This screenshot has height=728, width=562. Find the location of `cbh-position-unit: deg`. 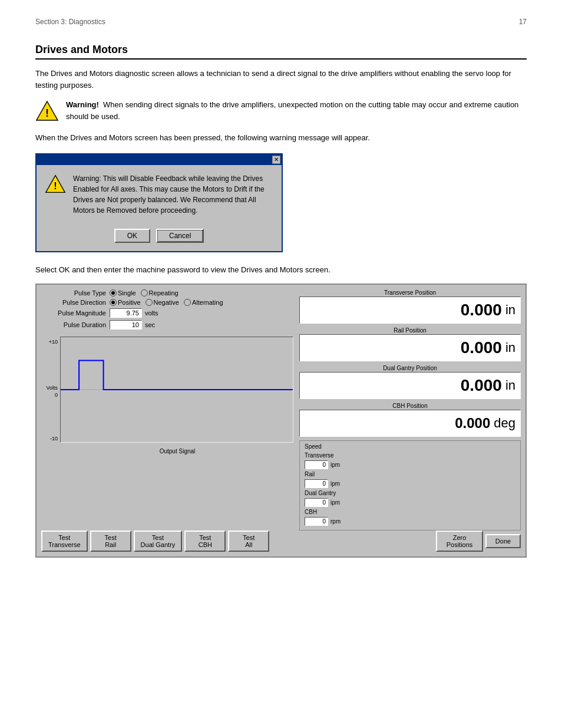

cbh-position-unit: deg is located at coordinates (504, 423).